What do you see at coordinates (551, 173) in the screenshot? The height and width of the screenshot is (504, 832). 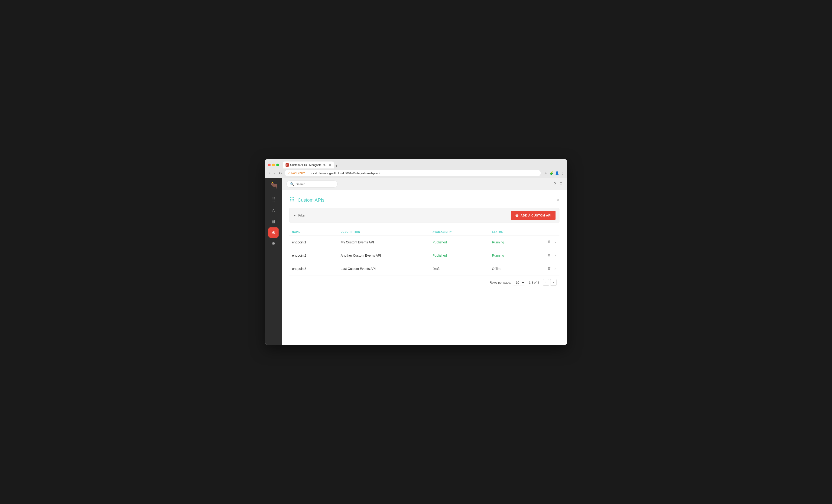 I see `extensions-button: 🧩` at bounding box center [551, 173].